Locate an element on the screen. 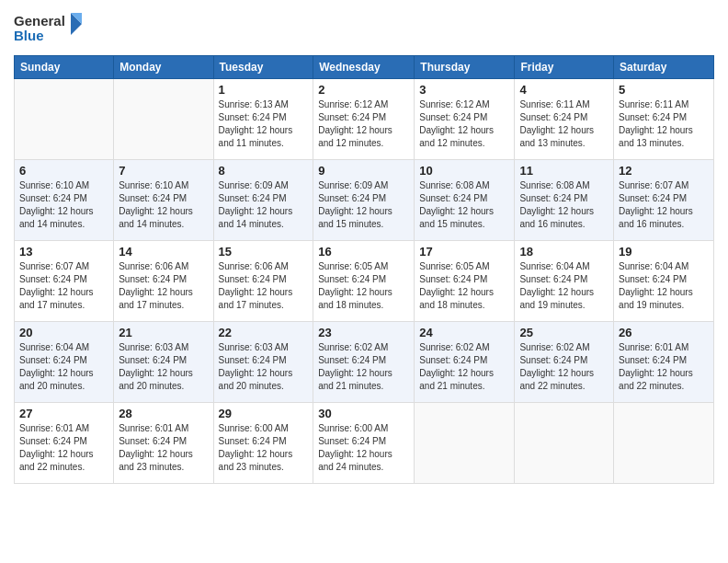  day-number: 17 is located at coordinates (464, 252).